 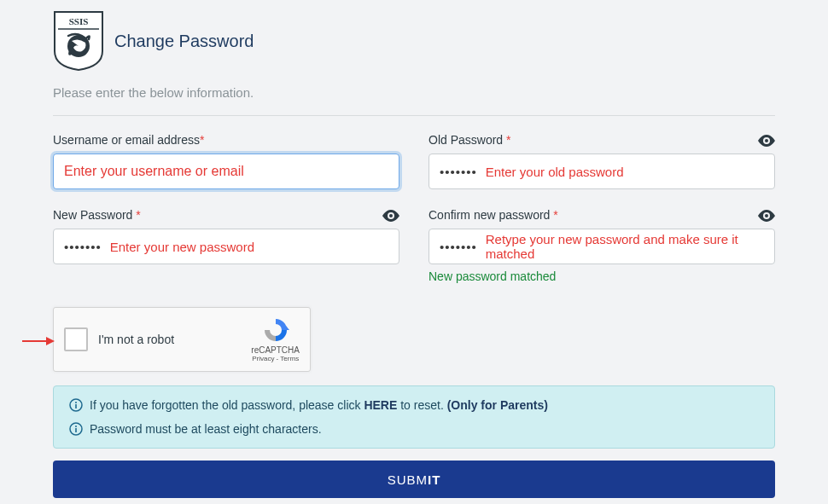 I want to click on here-link: HERE, so click(x=381, y=405).